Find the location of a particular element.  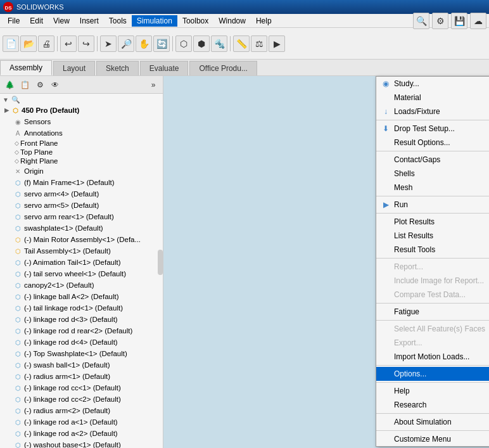

tab-office: Office Produ... is located at coordinates (223, 68).